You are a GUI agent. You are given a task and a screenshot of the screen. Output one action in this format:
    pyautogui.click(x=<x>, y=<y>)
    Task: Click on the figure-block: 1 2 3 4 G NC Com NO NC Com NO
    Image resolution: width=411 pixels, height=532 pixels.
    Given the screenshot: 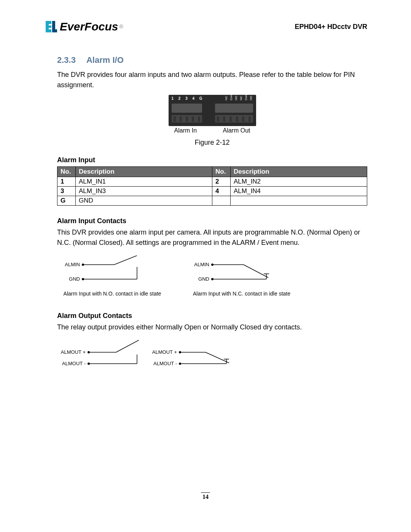 What is the action you would take?
    pyautogui.click(x=212, y=121)
    